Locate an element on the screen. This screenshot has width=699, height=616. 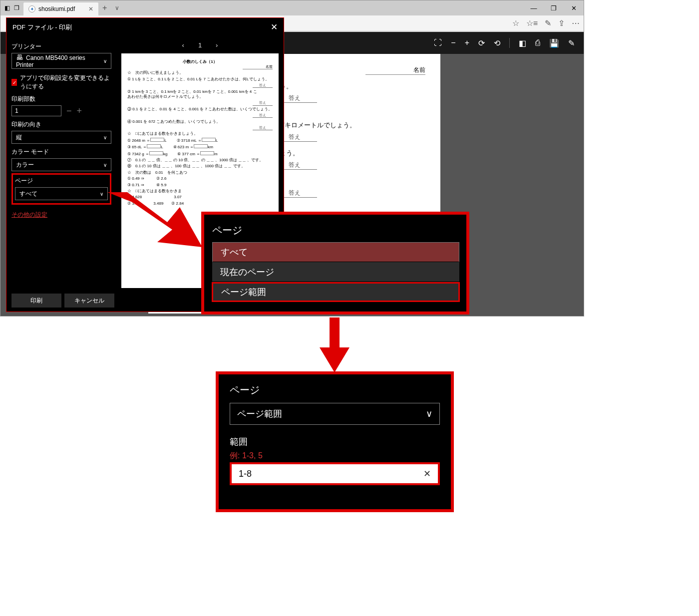
pages-select: すべて ∨ is located at coordinates (61, 194).